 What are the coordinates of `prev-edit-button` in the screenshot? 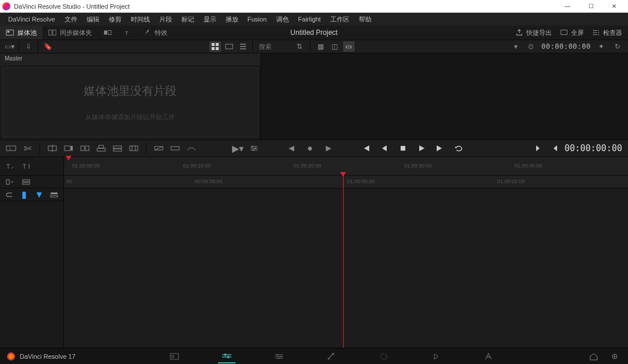 It's located at (555, 148).